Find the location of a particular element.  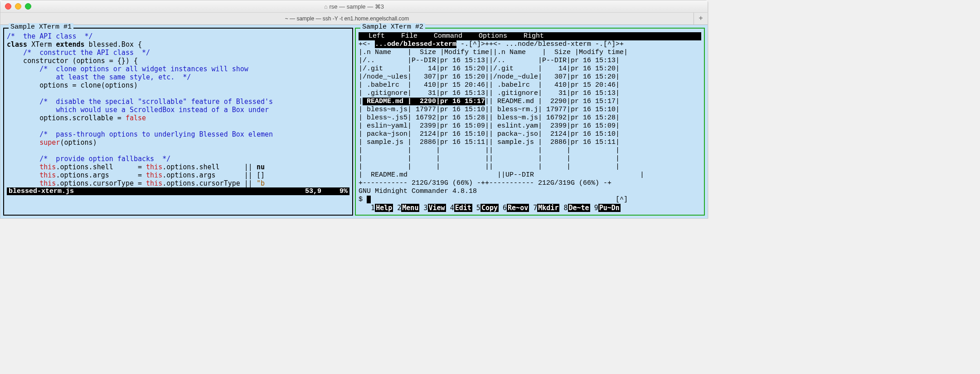

fkey-help: Help is located at coordinates (384, 208).